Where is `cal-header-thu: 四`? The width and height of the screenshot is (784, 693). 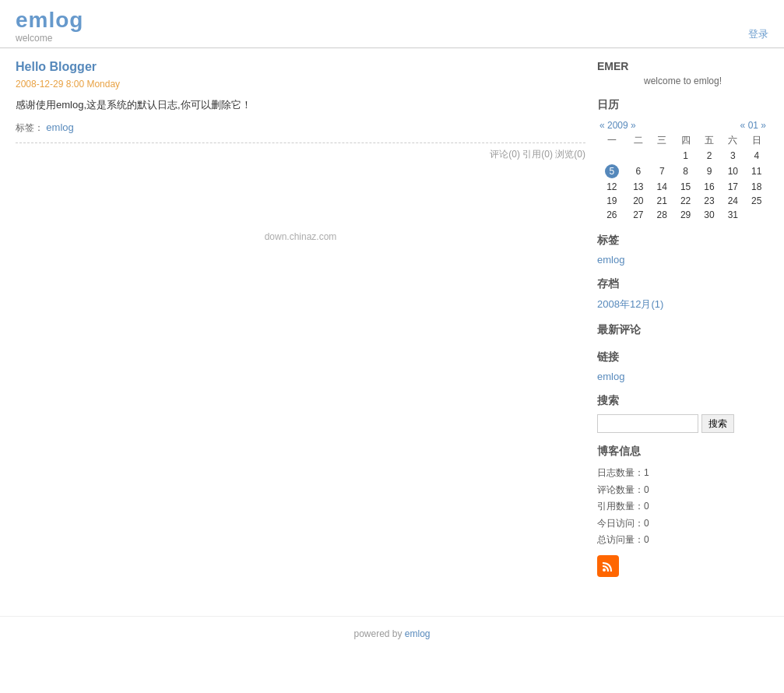 cal-header-thu: 四 is located at coordinates (685, 140).